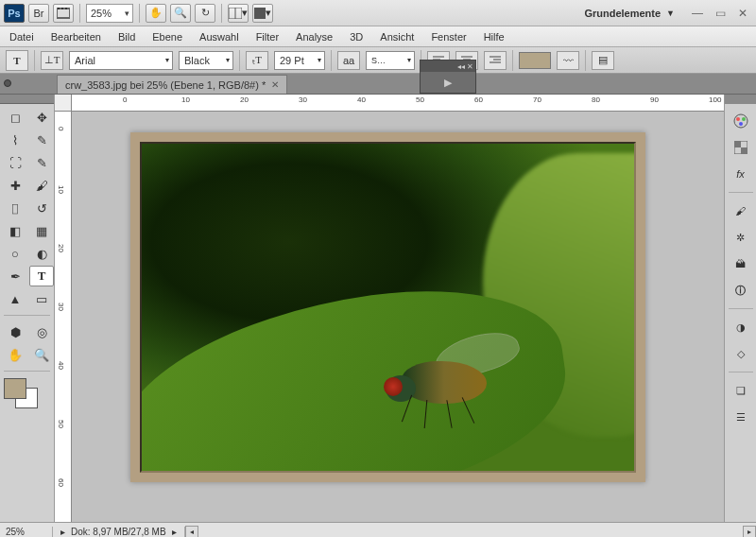 The height and width of the screenshot is (537, 756). I want to click on info-panel-icon: ⓘ, so click(741, 290).